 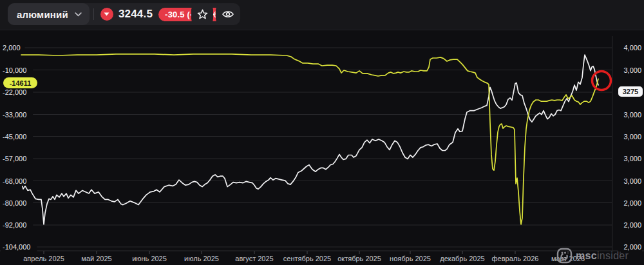 I want to click on left-axis-label: 2,000, so click(x=12, y=48).